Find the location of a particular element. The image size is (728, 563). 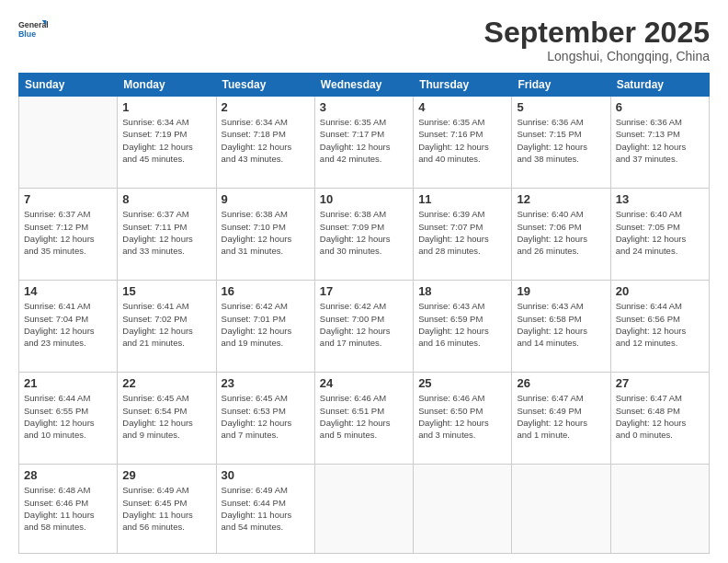

table-row: 3Sunrise: 6:35 AMSunset: 7:17 PMDaylight… is located at coordinates (364, 143).